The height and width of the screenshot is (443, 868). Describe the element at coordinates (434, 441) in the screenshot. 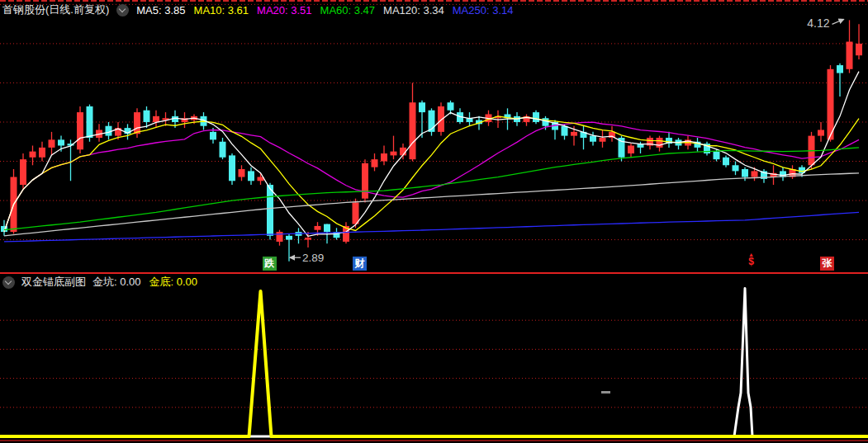

I see `bottom-border` at that location.